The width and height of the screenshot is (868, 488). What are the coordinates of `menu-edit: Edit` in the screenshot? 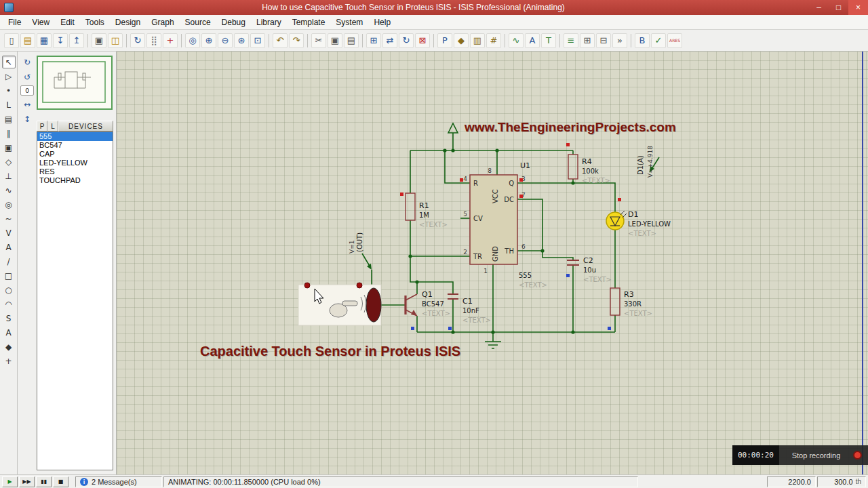 It's located at (68, 22).